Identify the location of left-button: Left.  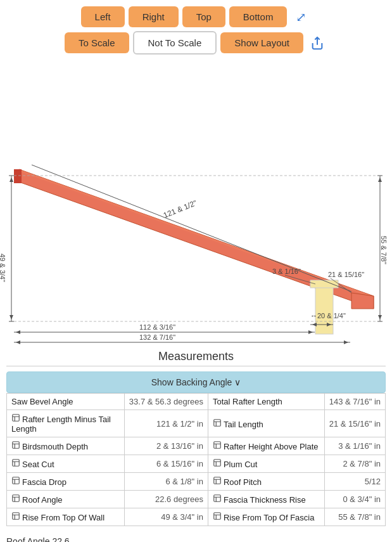
(103, 16).